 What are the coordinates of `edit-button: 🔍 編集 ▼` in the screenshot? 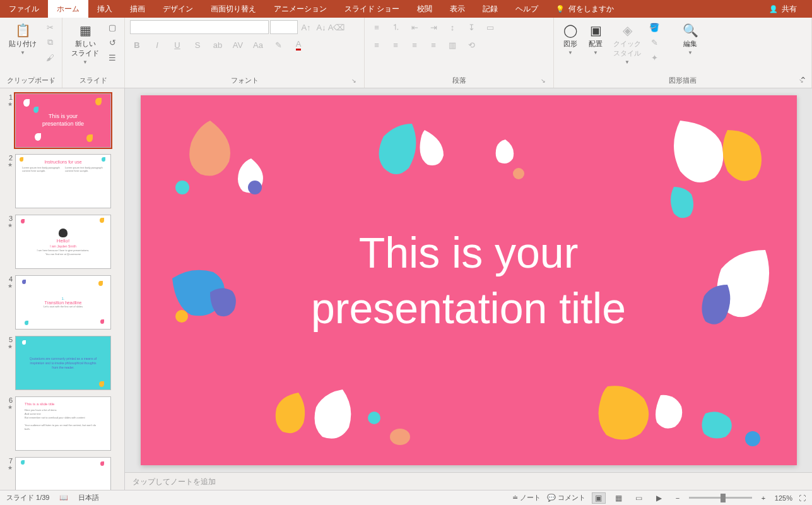 It's located at (690, 39).